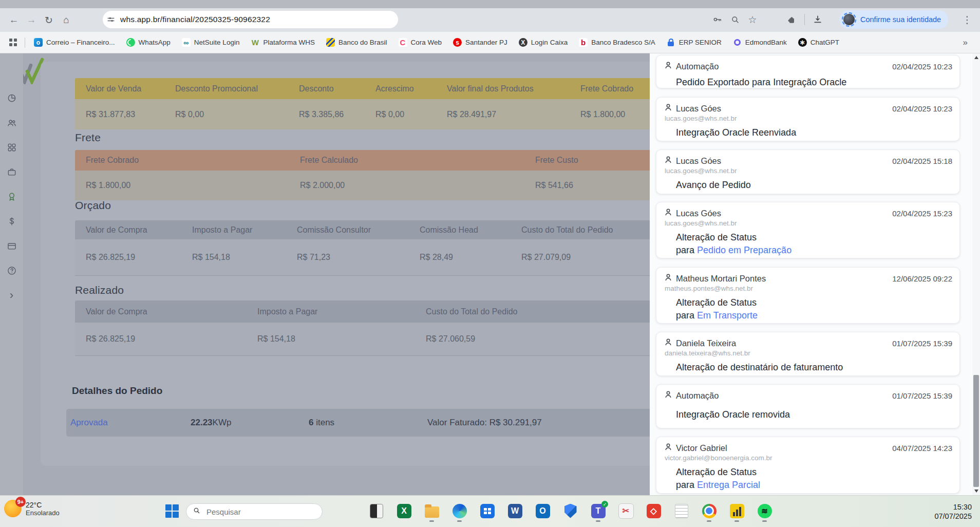 This screenshot has height=527, width=980. I want to click on weather-temp: 22°C, so click(43, 505).